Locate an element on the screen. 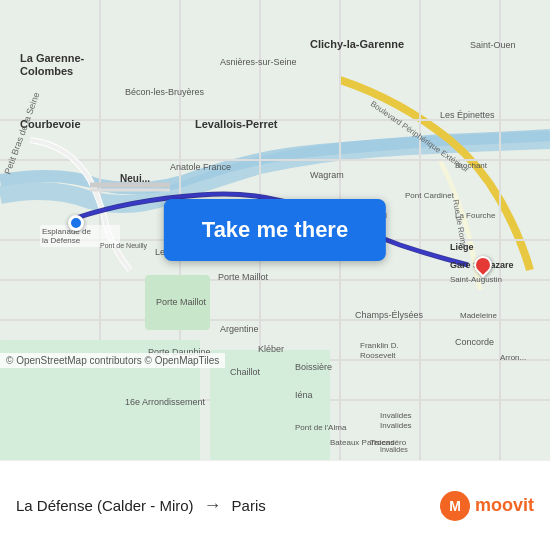 The height and width of the screenshot is (550, 550). svg-text: Anatole France is located at coordinates (200, 167).